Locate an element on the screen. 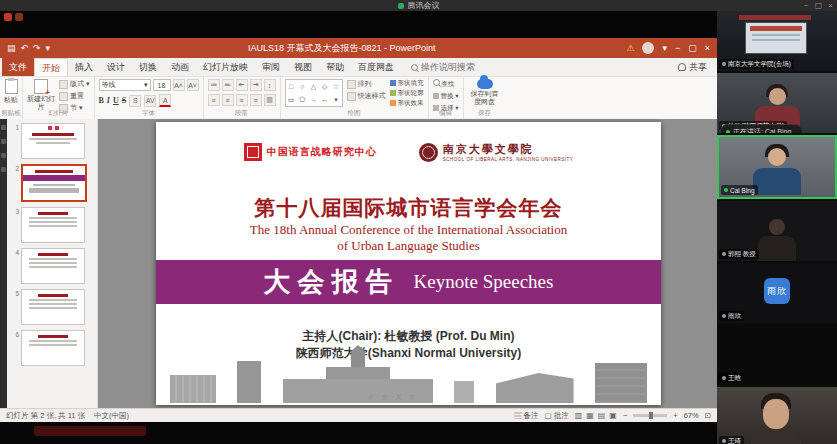 The image size is (837, 444). new-slide-button: 新建幻灯片 is located at coordinates (41, 94).